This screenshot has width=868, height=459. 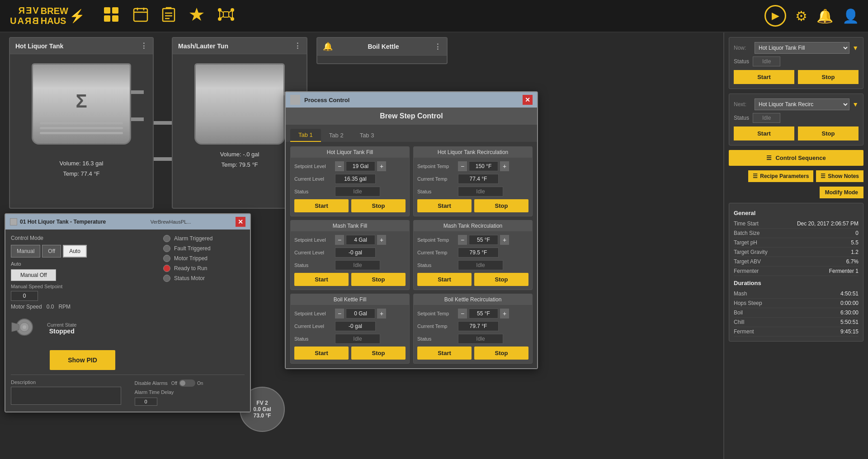 I want to click on pid-close-button: ✕, so click(x=241, y=222).